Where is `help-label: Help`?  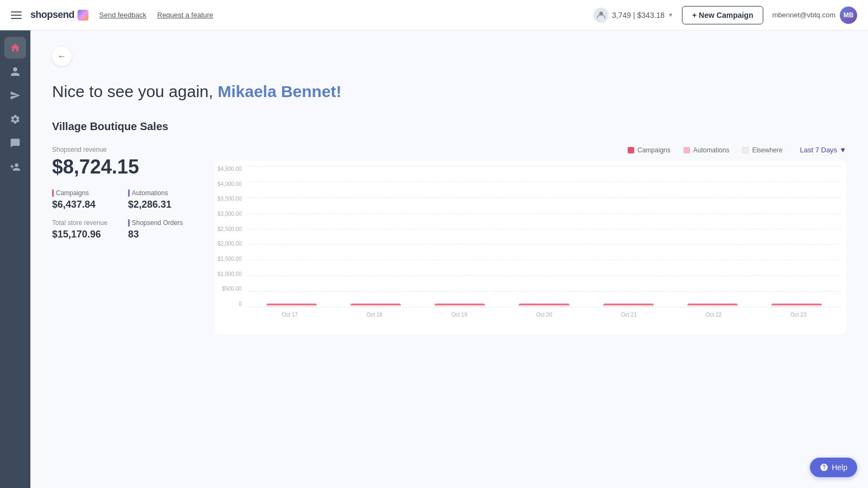 help-label: Help is located at coordinates (840, 467).